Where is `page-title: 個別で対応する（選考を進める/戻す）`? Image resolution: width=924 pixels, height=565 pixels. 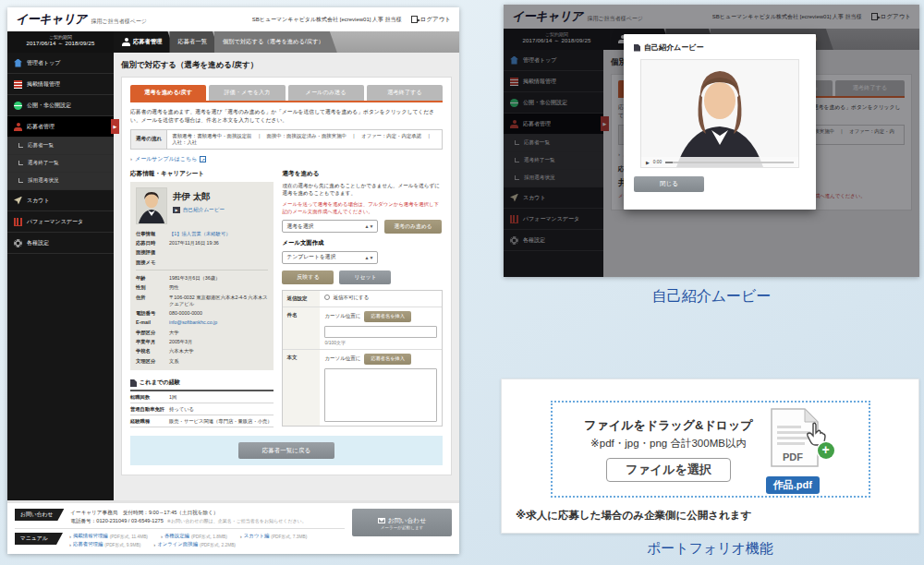 page-title: 個別で対応する（選考を進める/戻す） is located at coordinates (286, 66).